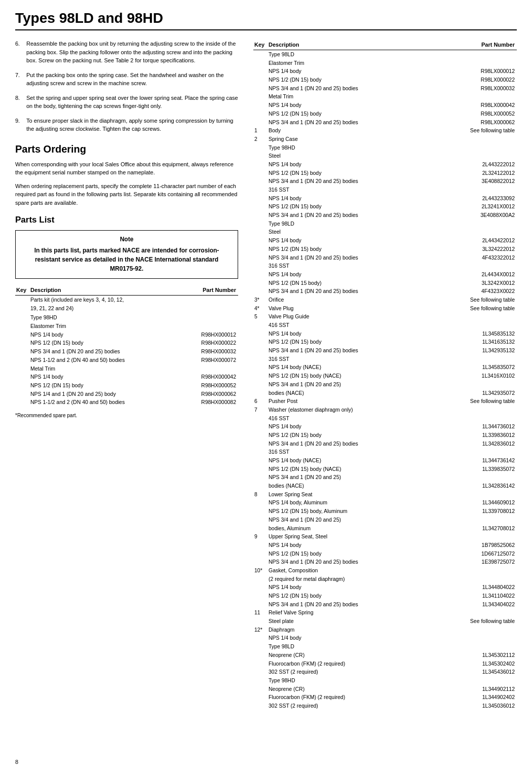 The height and width of the screenshot is (770, 532). Describe the element at coordinates (474, 275) in the screenshot. I see `part-num-cell: 2L4434X0012` at that location.